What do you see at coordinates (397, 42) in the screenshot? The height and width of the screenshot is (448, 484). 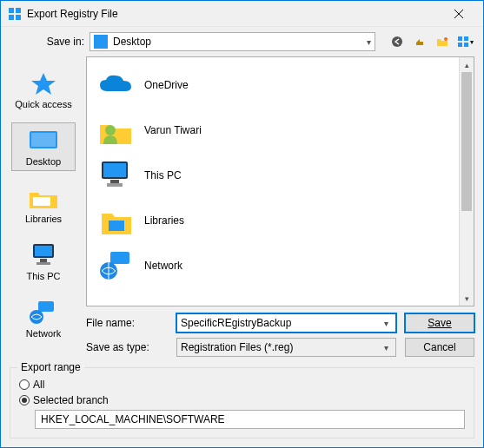 I see `back-button` at bounding box center [397, 42].